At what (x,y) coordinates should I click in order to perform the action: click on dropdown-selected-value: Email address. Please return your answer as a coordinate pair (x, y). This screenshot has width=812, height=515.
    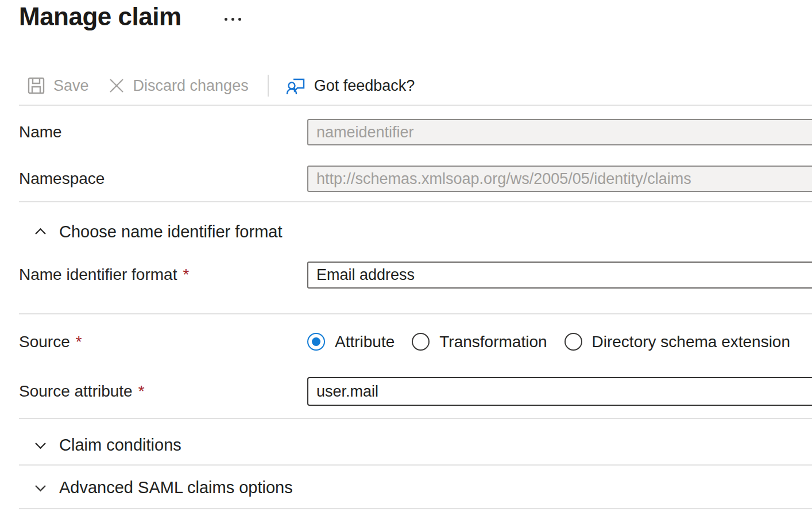
    Looking at the image, I should click on (365, 275).